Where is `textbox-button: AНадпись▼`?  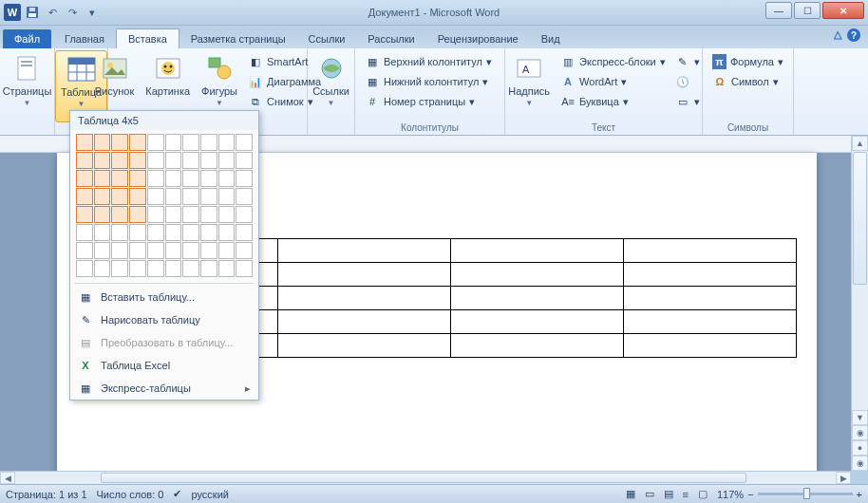
textbox-button: AНадпись▼ is located at coordinates (529, 85).